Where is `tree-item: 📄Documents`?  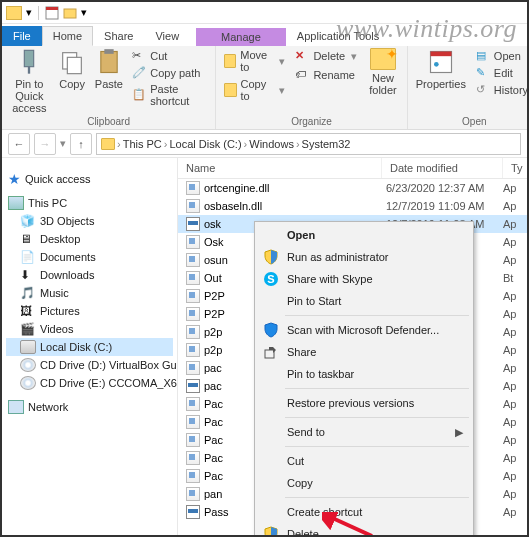
tree-item: 📄Documents is located at coordinates (90, 257).